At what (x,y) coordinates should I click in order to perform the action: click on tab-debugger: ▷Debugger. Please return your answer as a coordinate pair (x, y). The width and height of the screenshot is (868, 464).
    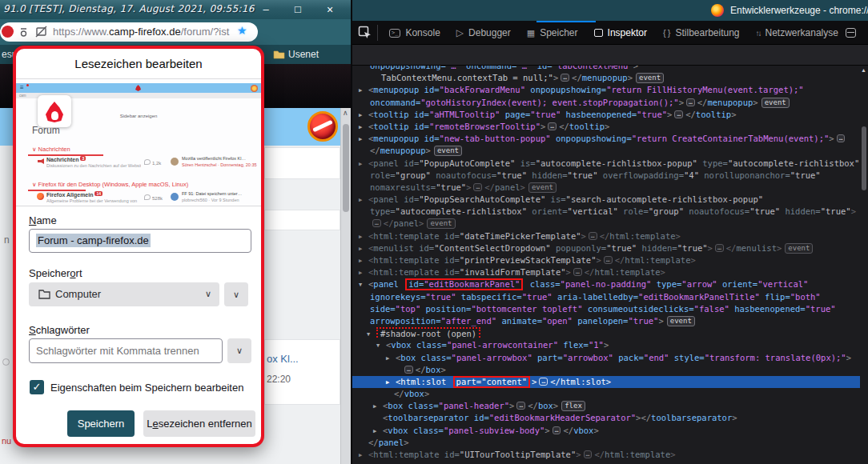
    Looking at the image, I should click on (484, 33).